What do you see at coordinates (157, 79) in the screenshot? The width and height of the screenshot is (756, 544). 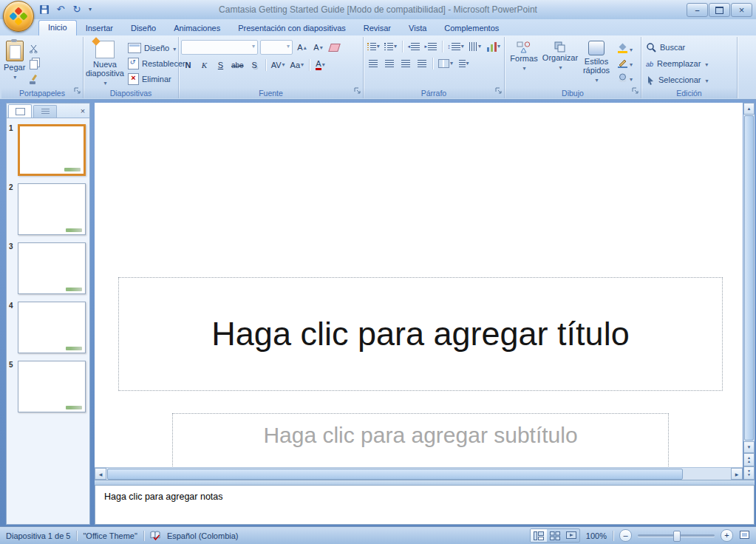 I see `delete-slide-button: Eliminar` at bounding box center [157, 79].